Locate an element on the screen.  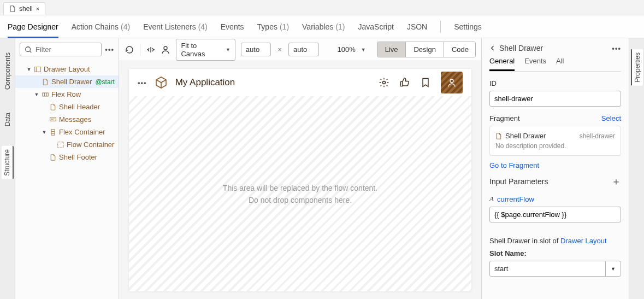
rail-data: Data is located at coordinates (8, 119).